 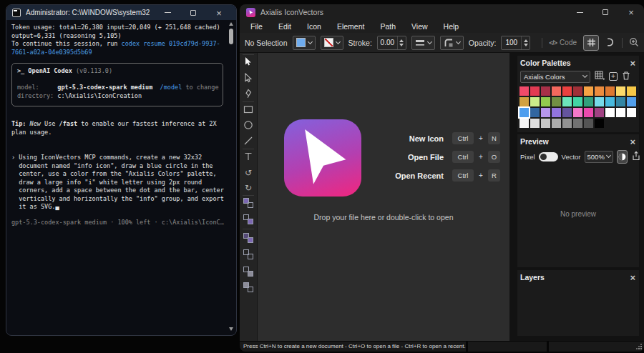 What do you see at coordinates (248, 78) in the screenshot?
I see `tool-direct-select` at bounding box center [248, 78].